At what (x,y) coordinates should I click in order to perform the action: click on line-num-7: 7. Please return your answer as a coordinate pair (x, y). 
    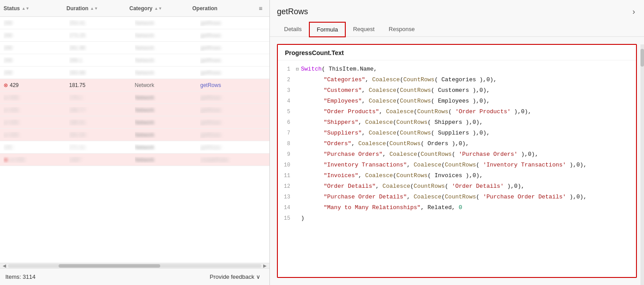
    Looking at the image, I should click on (286, 133).